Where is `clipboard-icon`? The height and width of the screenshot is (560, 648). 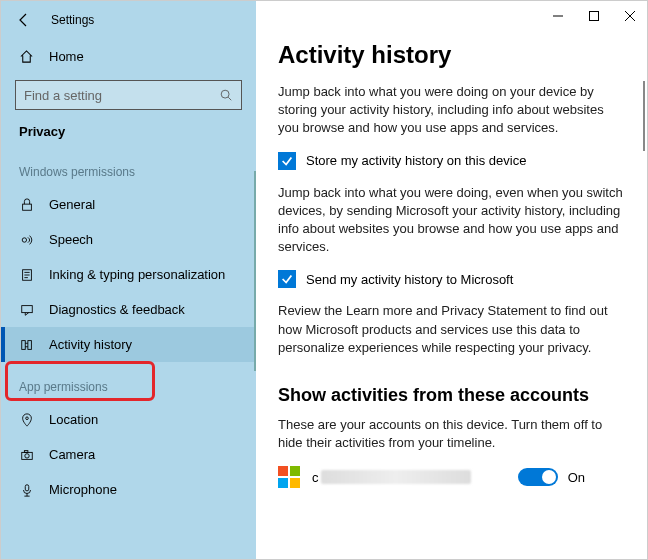 clipboard-icon is located at coordinates (27, 275).